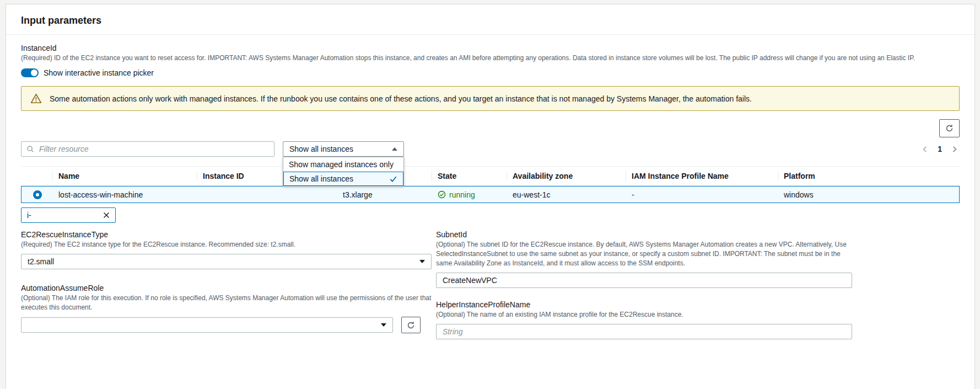 The width and height of the screenshot is (980, 389). What do you see at coordinates (343, 179) in the screenshot?
I see `dropdown-option-all-instances: Show all instances` at bounding box center [343, 179].